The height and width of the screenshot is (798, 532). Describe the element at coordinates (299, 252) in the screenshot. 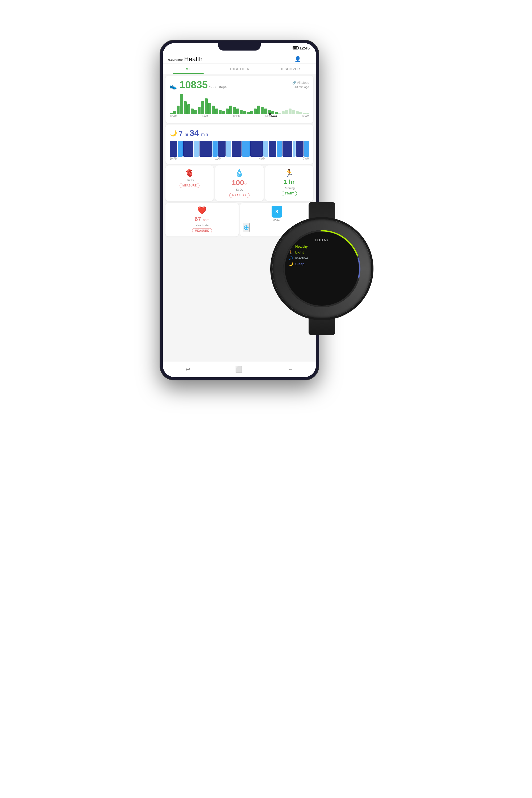

I see `light-label: Light` at that location.